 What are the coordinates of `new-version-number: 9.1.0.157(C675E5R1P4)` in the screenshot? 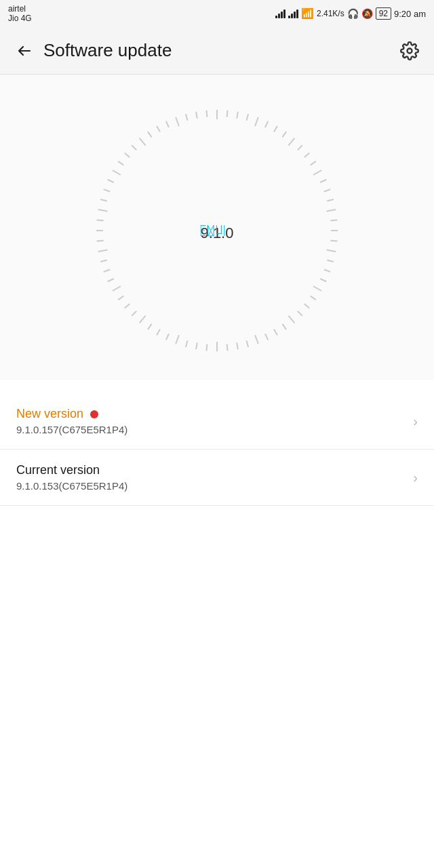 It's located at (212, 430).